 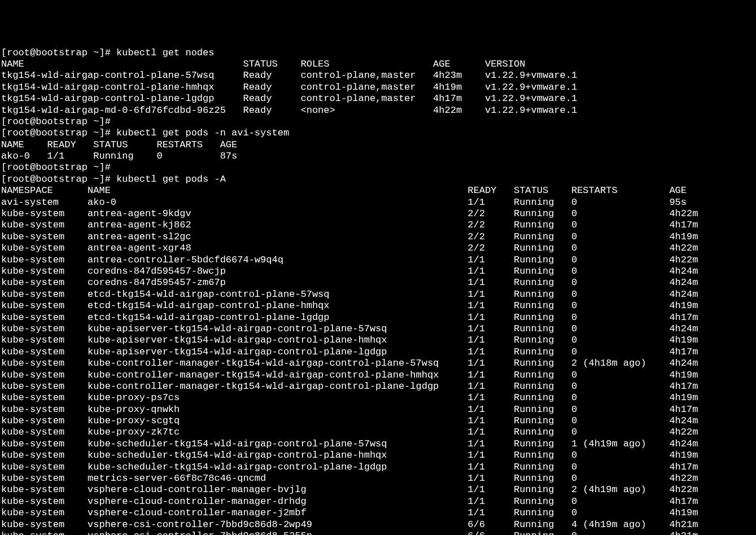 What do you see at coordinates (378, 260) in the screenshot?
I see `pod-row: kube-system antrea-controller-5bdcfd6674…` at bounding box center [378, 260].